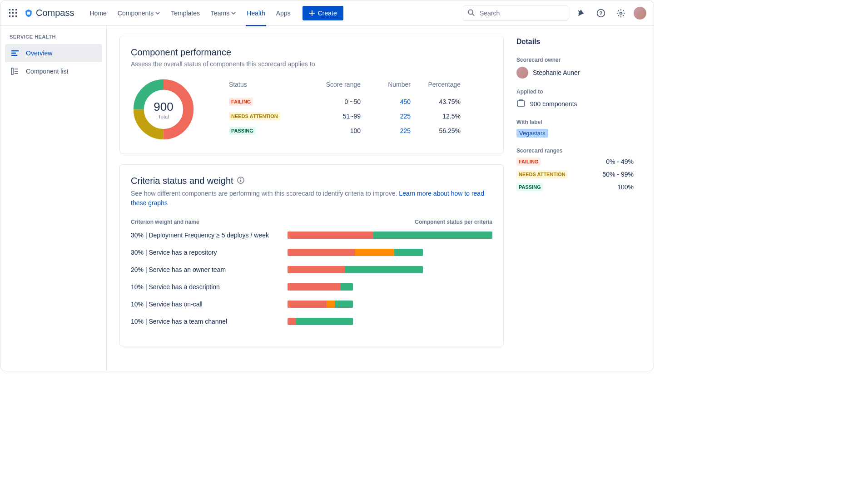 The width and height of the screenshot is (868, 493). I want to click on label-tag: Vegastars, so click(532, 133).